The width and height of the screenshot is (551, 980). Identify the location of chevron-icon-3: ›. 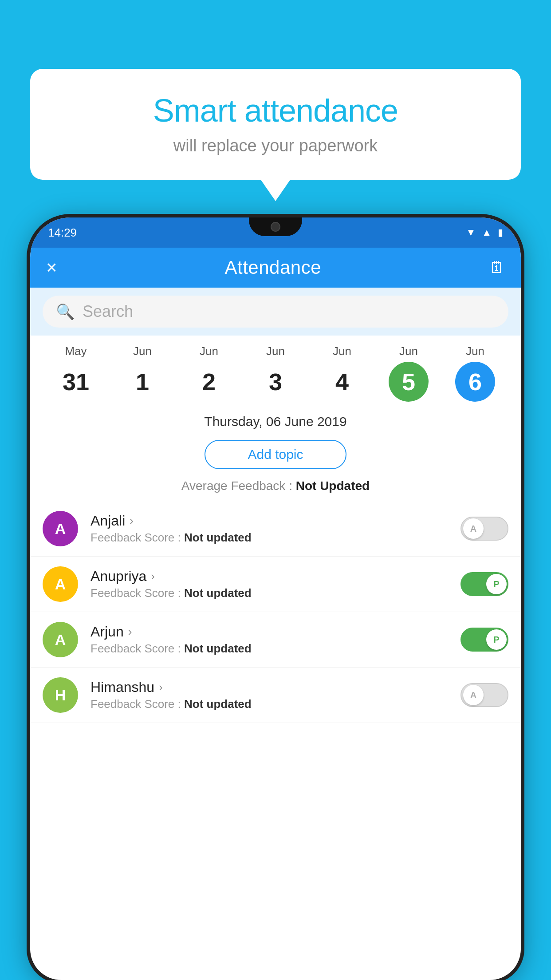
(161, 687).